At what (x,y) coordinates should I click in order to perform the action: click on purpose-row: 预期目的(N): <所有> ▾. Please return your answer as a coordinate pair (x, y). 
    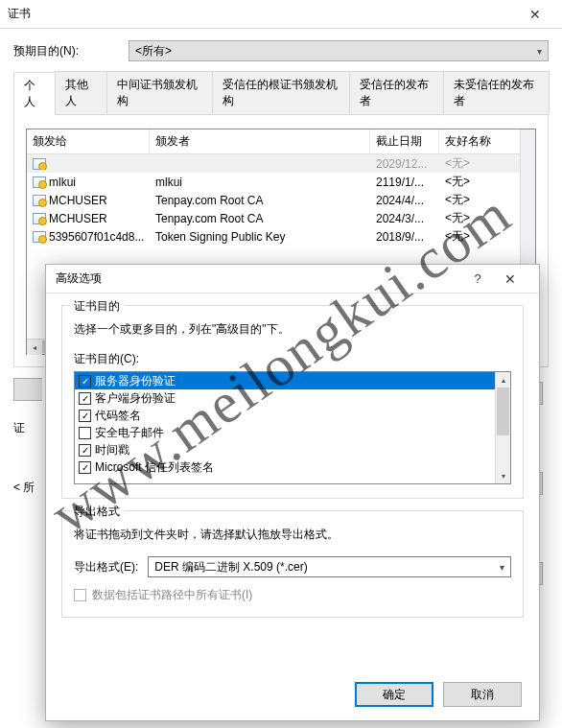
    Looking at the image, I should click on (281, 51).